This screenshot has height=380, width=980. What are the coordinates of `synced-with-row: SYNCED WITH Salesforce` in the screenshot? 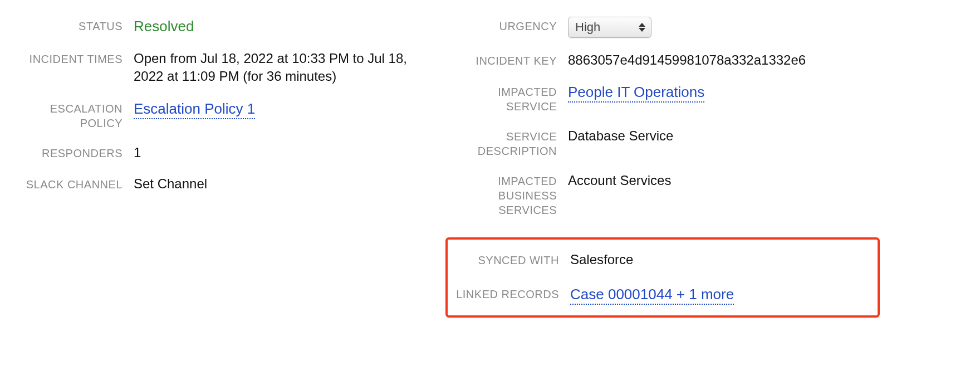 It's located at (663, 260).